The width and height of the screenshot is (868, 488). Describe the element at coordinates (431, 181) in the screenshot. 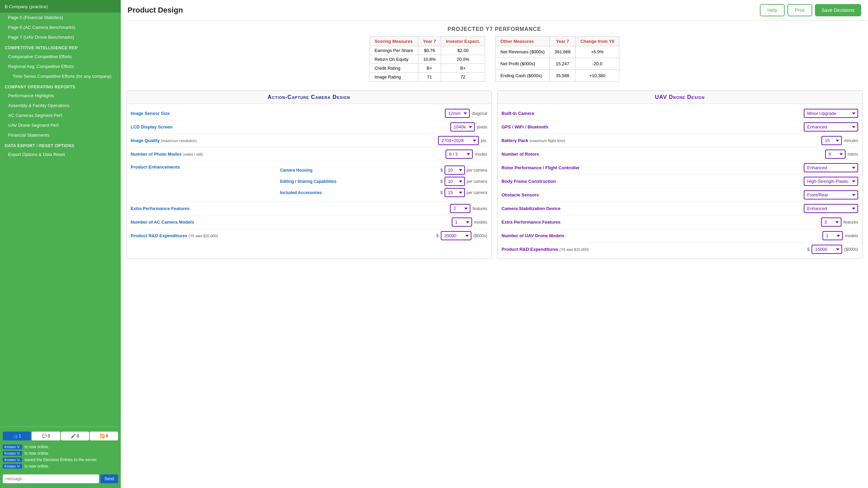

I see `ac-editing-right: $ 5 10 15 20 per camera` at that location.